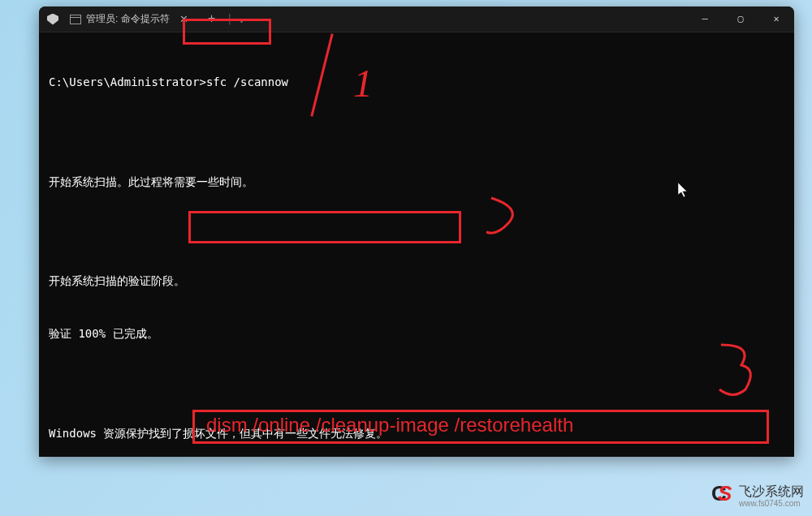  What do you see at coordinates (741, 19) in the screenshot?
I see `maximize-button: ▢` at bounding box center [741, 19].